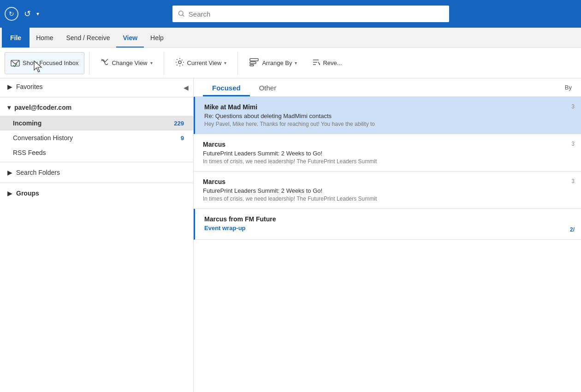  I want to click on email-subject-2: FuturePrint Leaders Summit: 2 Weeks to G…, so click(387, 153).